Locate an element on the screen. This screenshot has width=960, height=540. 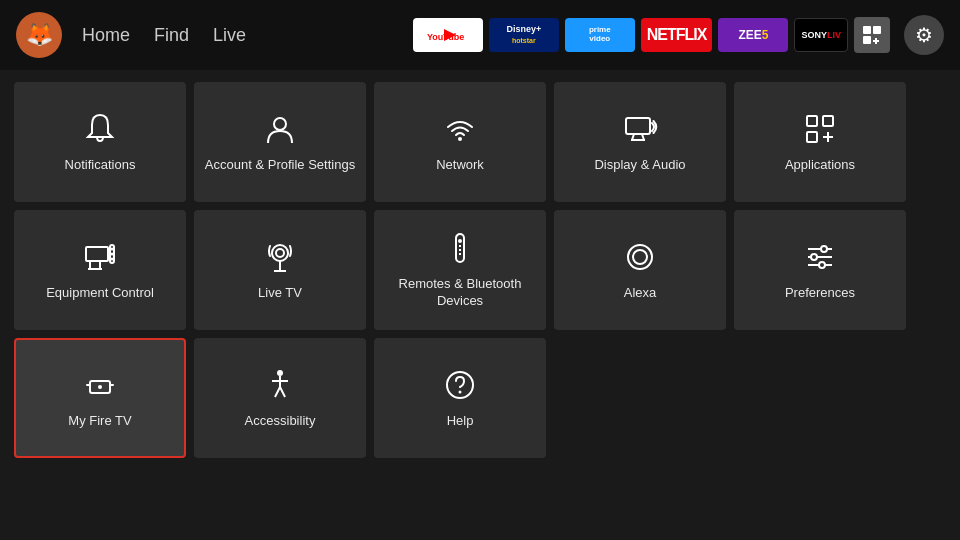
bell-icon is located at coordinates (100, 129).